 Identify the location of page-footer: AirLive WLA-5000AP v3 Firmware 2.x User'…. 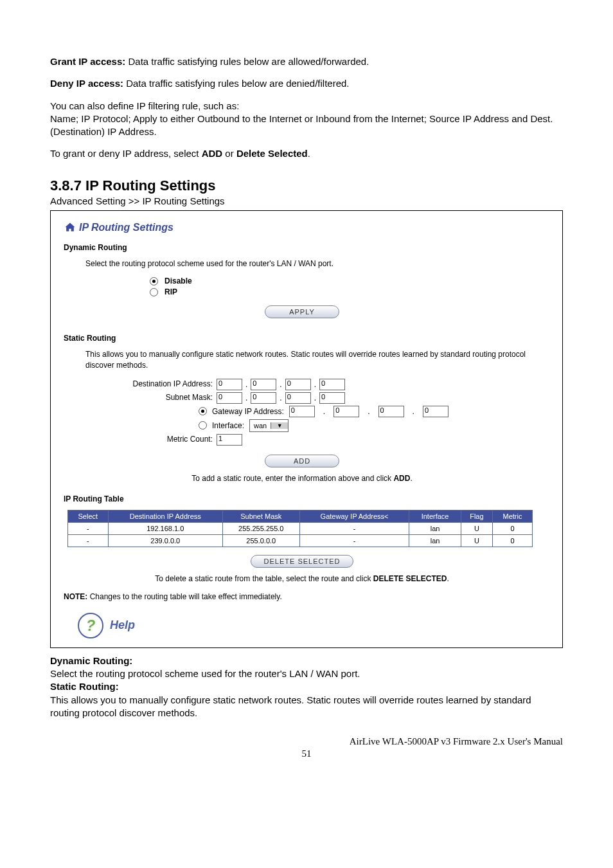
(306, 748).